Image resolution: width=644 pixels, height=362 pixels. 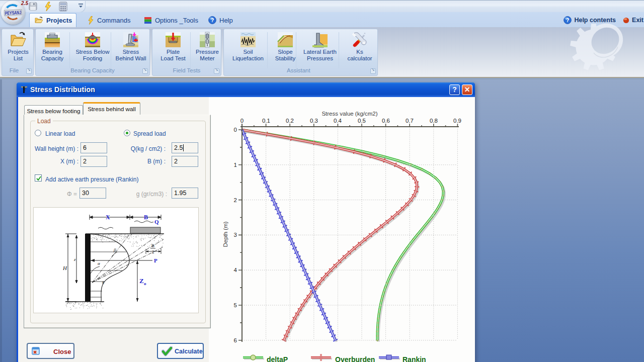 I want to click on svg-text: 1, so click(x=235, y=165).